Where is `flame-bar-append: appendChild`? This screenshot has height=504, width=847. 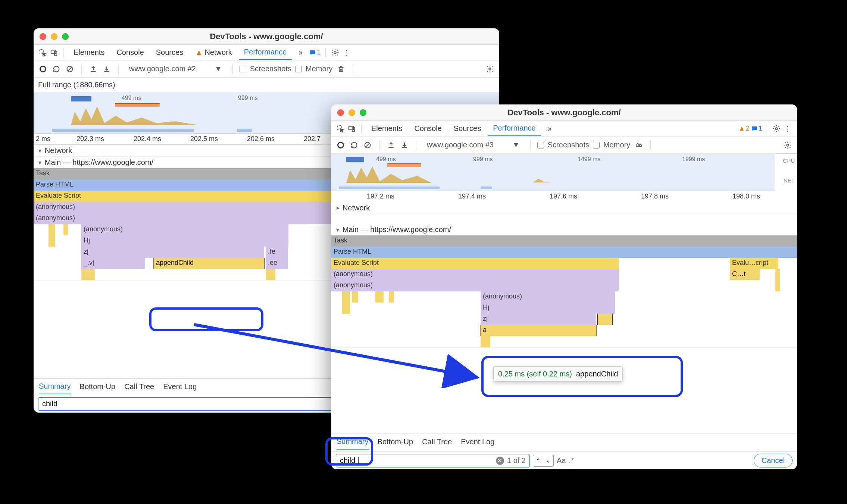 flame-bar-append: appendChild is located at coordinates (209, 263).